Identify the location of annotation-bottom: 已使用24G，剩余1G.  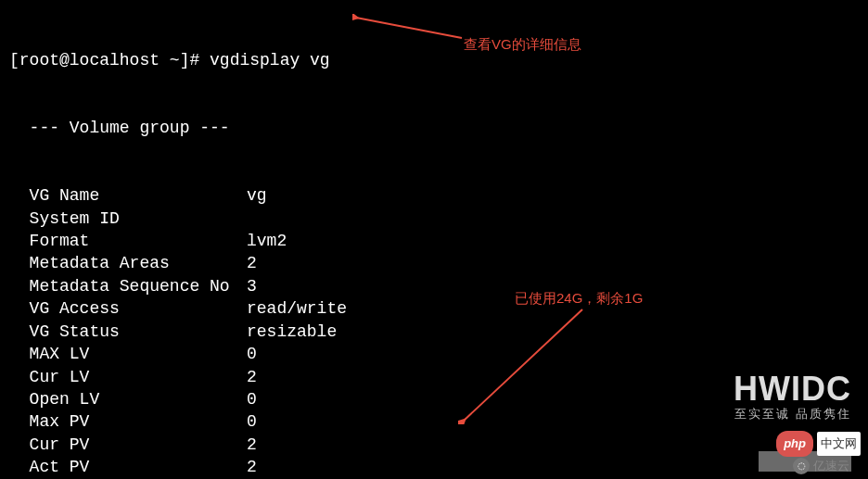
(579, 298).